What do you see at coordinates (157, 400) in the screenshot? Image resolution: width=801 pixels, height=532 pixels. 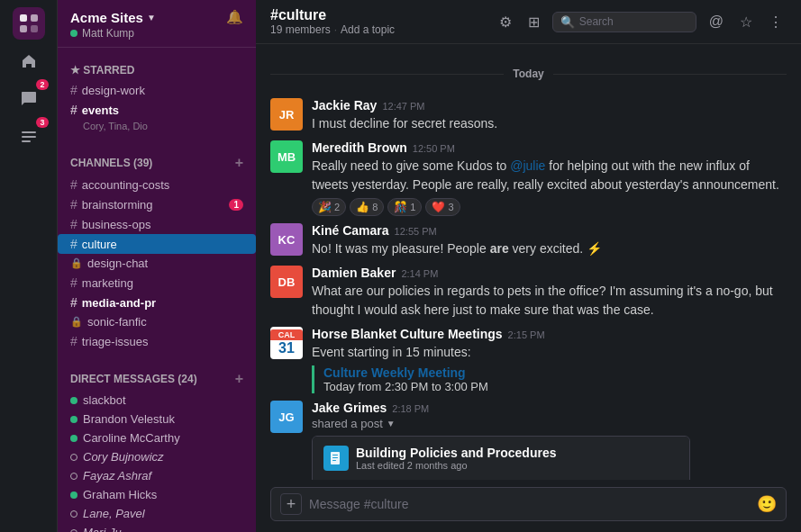 I see `dm-slackbot: slackbot` at bounding box center [157, 400].